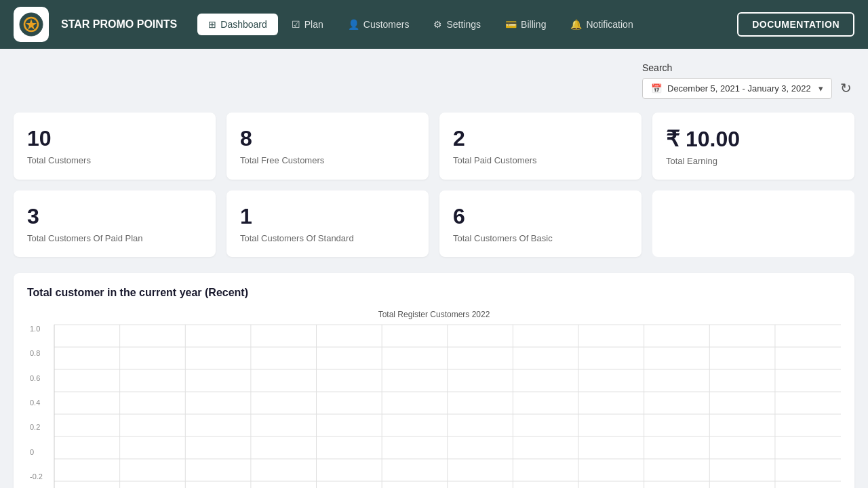  I want to click on stat-number: 2, so click(540, 138).